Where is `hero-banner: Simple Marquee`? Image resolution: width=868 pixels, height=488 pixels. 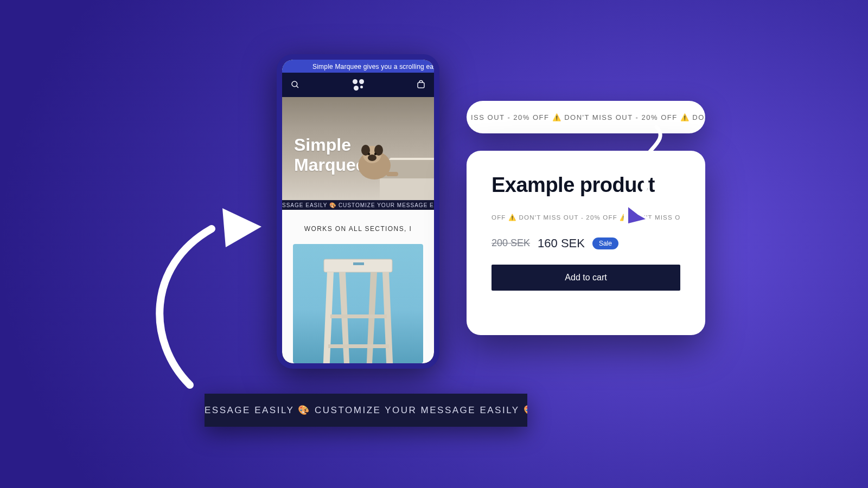 hero-banner: Simple Marquee is located at coordinates (358, 149).